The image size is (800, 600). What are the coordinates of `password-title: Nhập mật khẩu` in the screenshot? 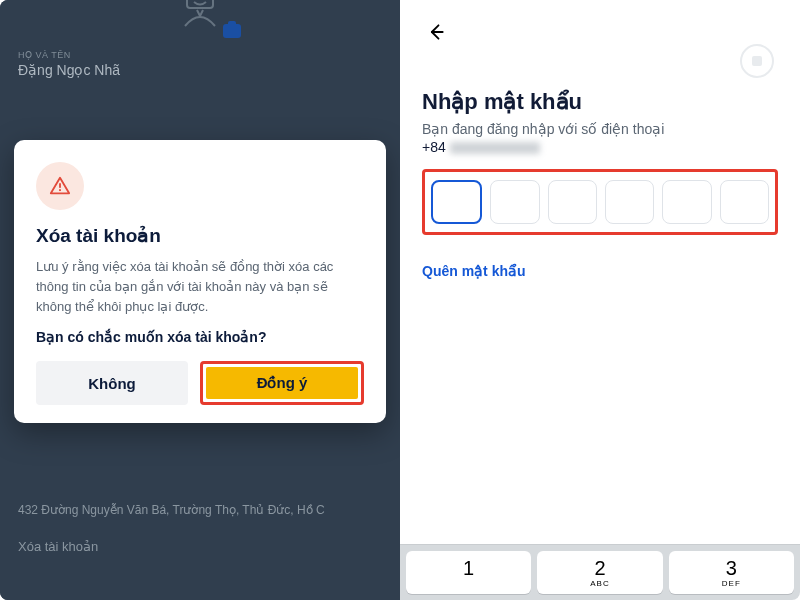 It's located at (600, 102).